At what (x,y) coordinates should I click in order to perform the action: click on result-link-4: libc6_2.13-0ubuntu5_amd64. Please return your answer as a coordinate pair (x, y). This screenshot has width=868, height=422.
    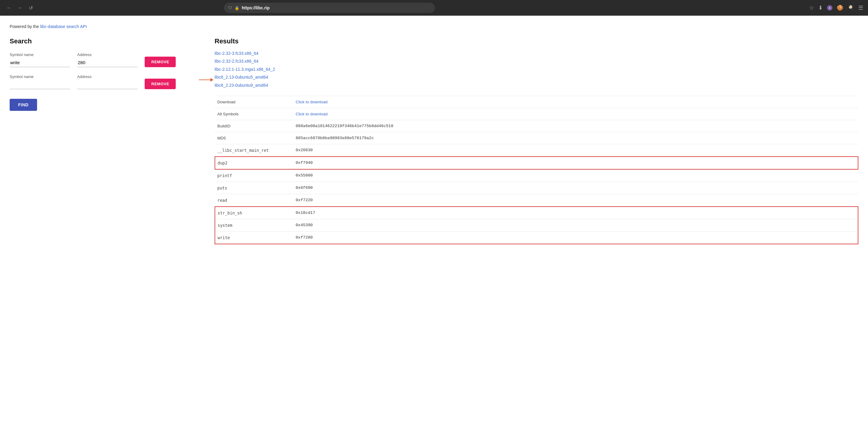
    Looking at the image, I should click on (536, 77).